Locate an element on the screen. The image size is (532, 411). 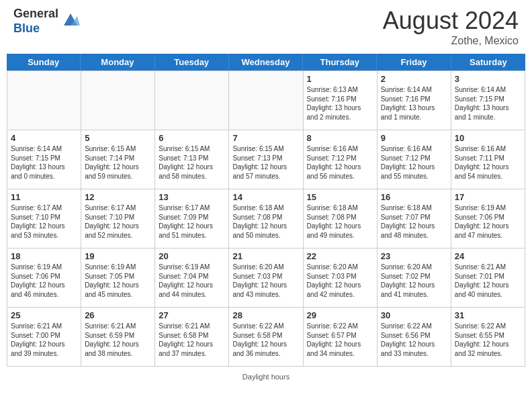
cell-text: Sunrise: 6:18 AMSunset: 7:07 PMDaylight:… is located at coordinates (414, 222).